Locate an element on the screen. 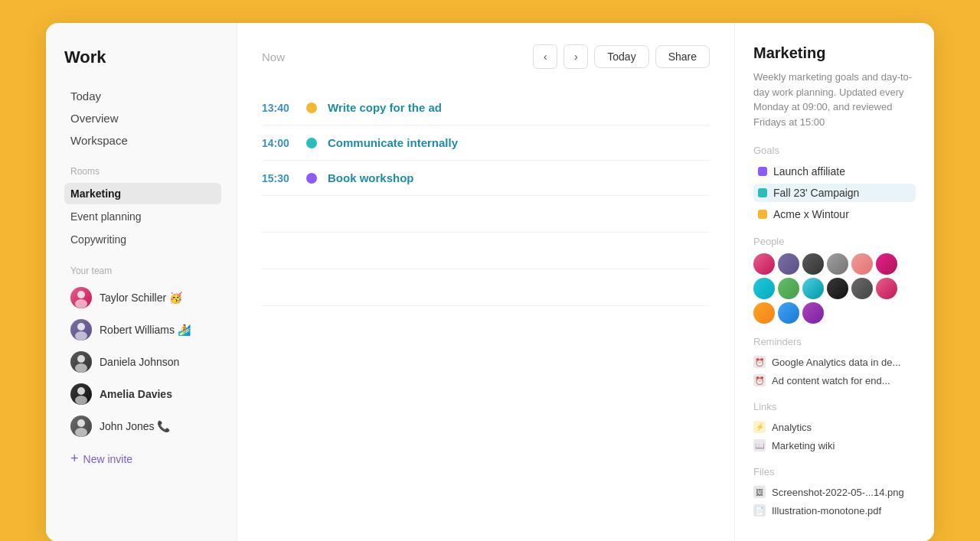 The width and height of the screenshot is (980, 541). avatar-daniela is located at coordinates (81, 362).